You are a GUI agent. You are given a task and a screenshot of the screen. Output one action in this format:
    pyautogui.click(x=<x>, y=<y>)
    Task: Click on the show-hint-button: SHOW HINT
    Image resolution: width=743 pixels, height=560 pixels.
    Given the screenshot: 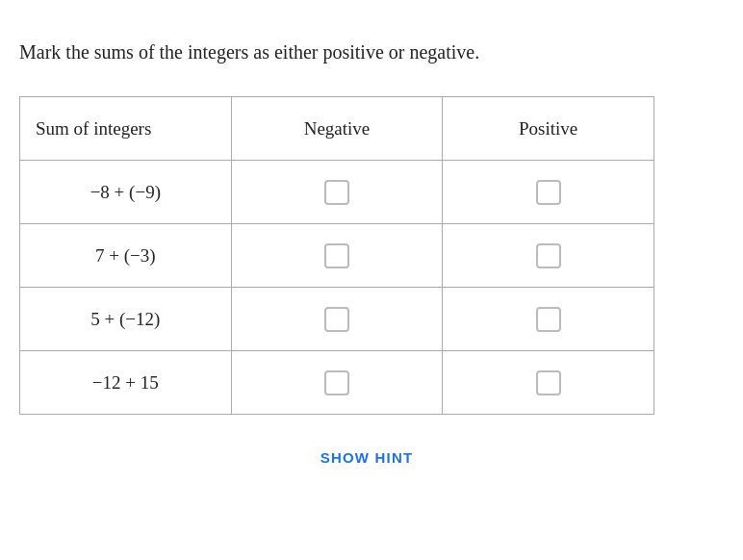 What is the action you would take?
    pyautogui.click(x=367, y=458)
    